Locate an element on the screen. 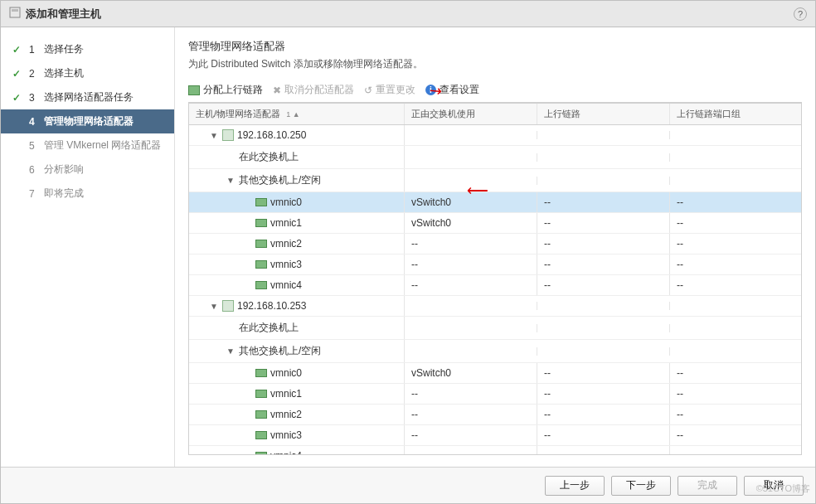 The width and height of the screenshot is (816, 504). unassign-button: ✖ 取消分配适配器 is located at coordinates (313, 90).